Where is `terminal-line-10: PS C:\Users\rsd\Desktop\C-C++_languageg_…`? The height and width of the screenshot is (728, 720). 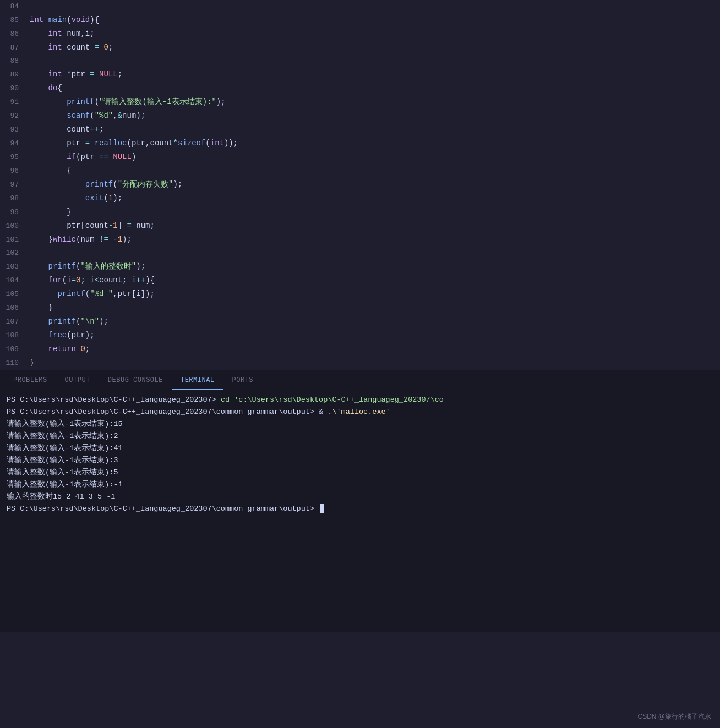 terminal-line-10: PS C:\Users\rsd\Desktop\C-C++_languageg_… is located at coordinates (360, 509).